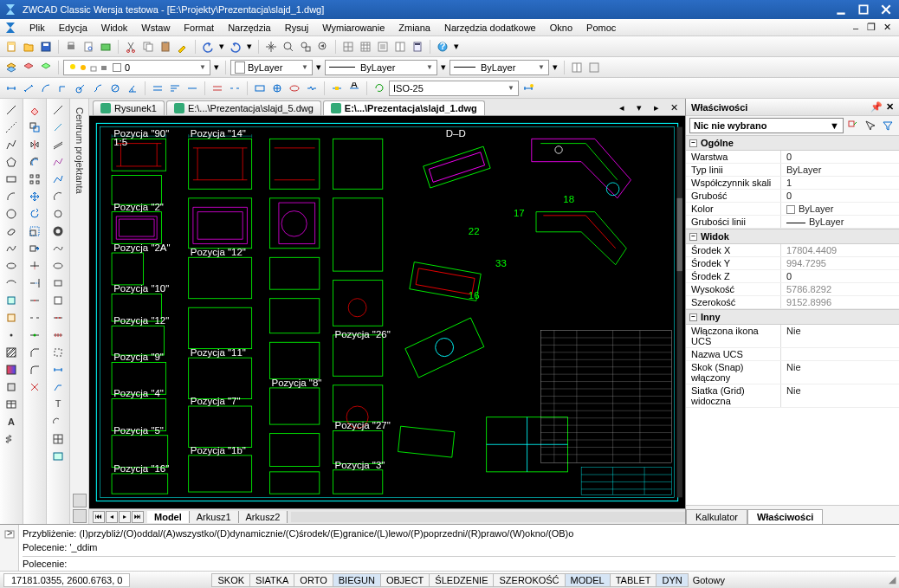 This screenshot has height=588, width=899. I want to click on quick-select-button, so click(853, 126).